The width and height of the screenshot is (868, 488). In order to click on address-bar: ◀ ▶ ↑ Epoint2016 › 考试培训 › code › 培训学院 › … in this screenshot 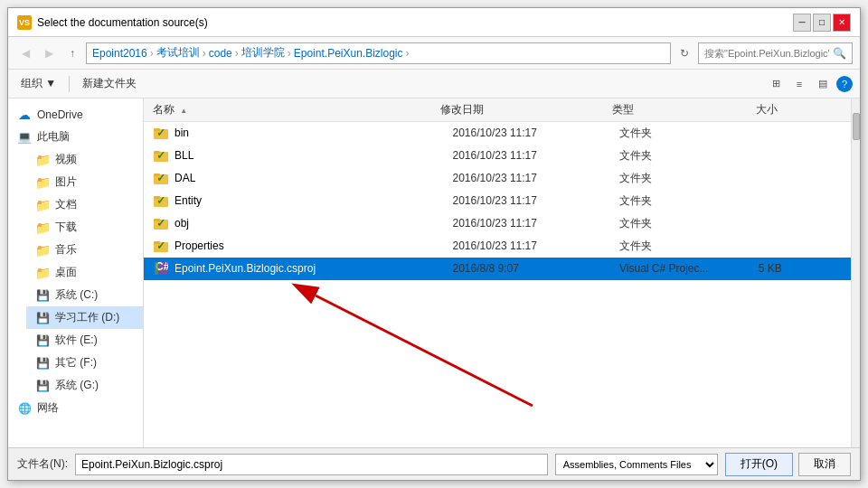, I will do `click(434, 53)`.